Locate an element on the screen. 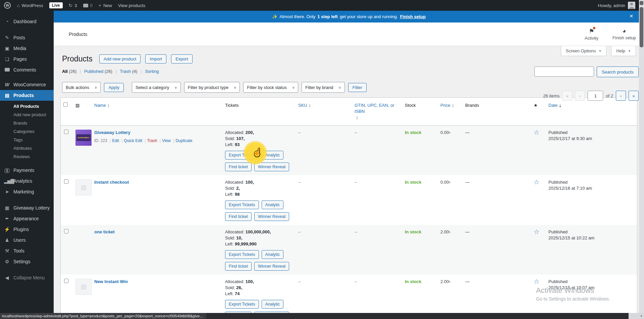  view-link: View is located at coordinates (166, 141).